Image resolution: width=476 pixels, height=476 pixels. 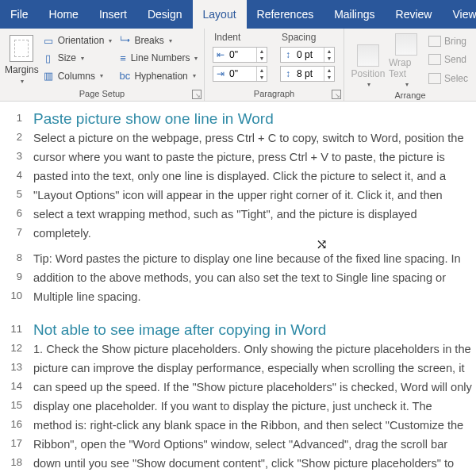 What do you see at coordinates (336, 94) in the screenshot?
I see `paragraph-dialog-launcher` at bounding box center [336, 94].